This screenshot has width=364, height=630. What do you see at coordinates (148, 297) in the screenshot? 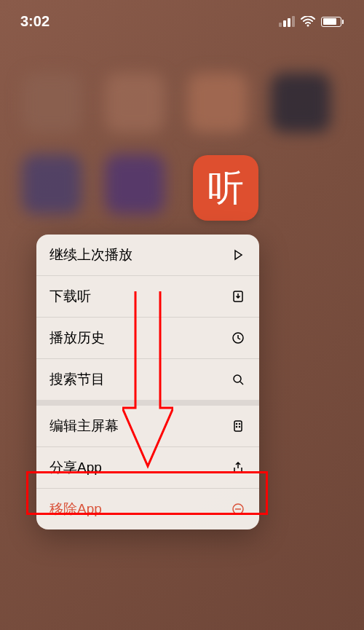
I see `menu-item-download: 下载听` at bounding box center [148, 297].